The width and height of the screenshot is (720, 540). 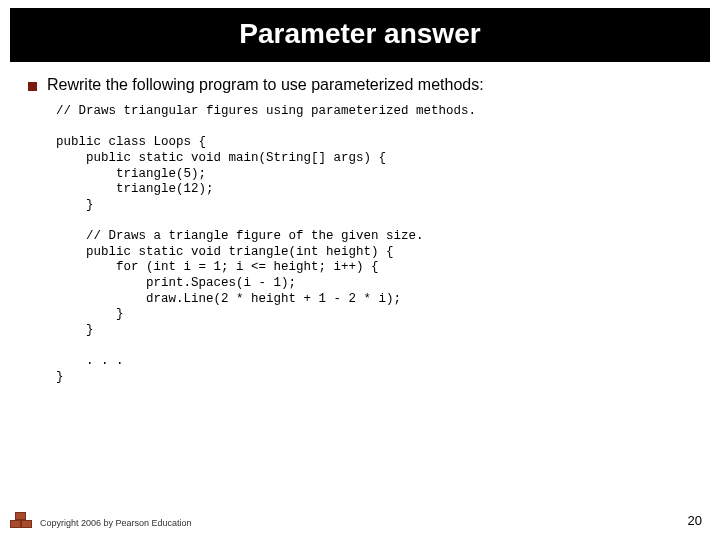 What do you see at coordinates (32, 86) in the screenshot?
I see `bullet-icon` at bounding box center [32, 86].